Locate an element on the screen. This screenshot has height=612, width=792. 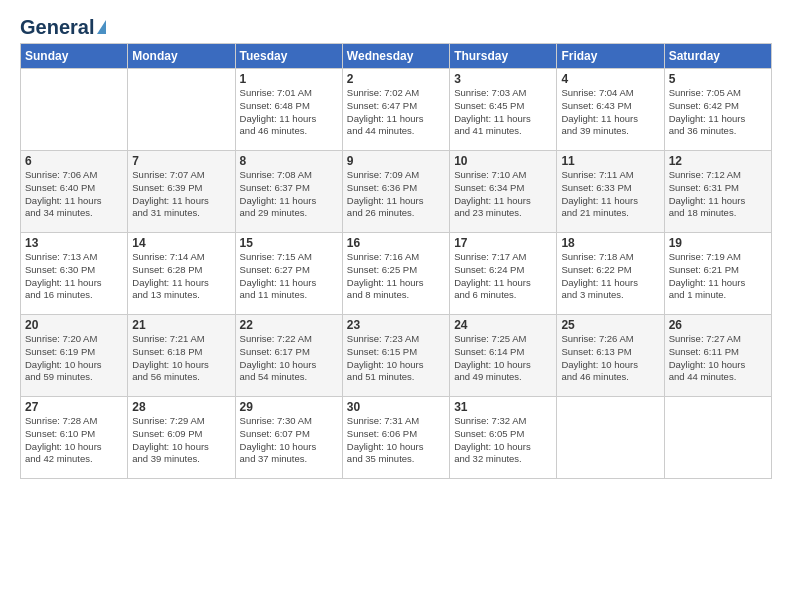
day-info: Sunrise: 7:05 AM Sunset: 6:42 PM Dayligh… is located at coordinates (718, 112).